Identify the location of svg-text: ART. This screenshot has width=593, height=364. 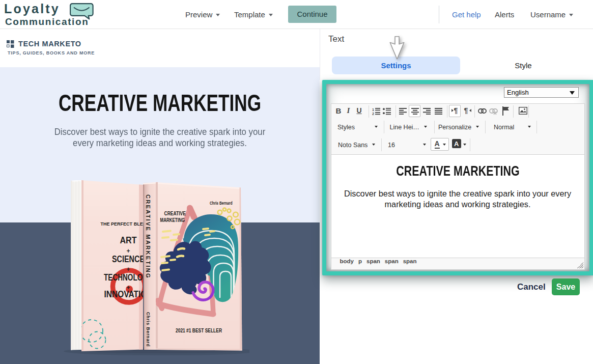
(128, 240).